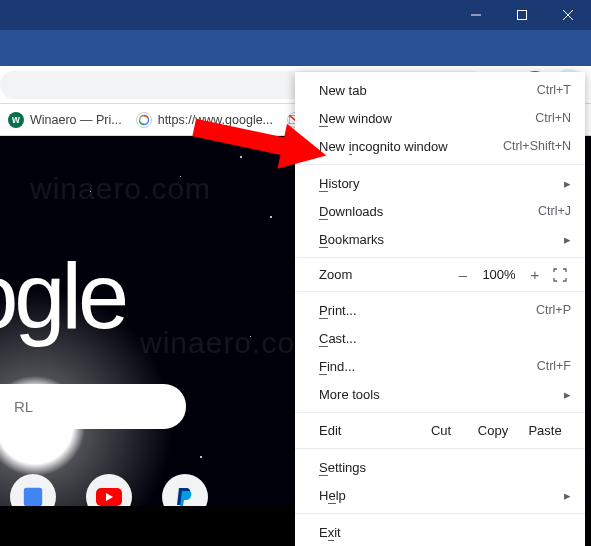 Image resolution: width=591 pixels, height=546 pixels. I want to click on menu-label: Help, so click(442, 496).